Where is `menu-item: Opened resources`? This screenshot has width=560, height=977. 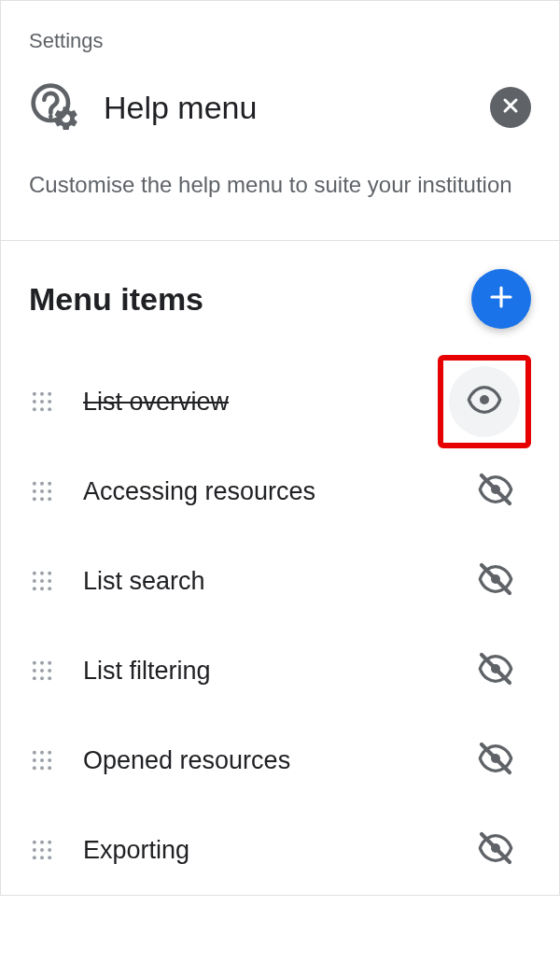
menu-item: Opened resources is located at coordinates (280, 760).